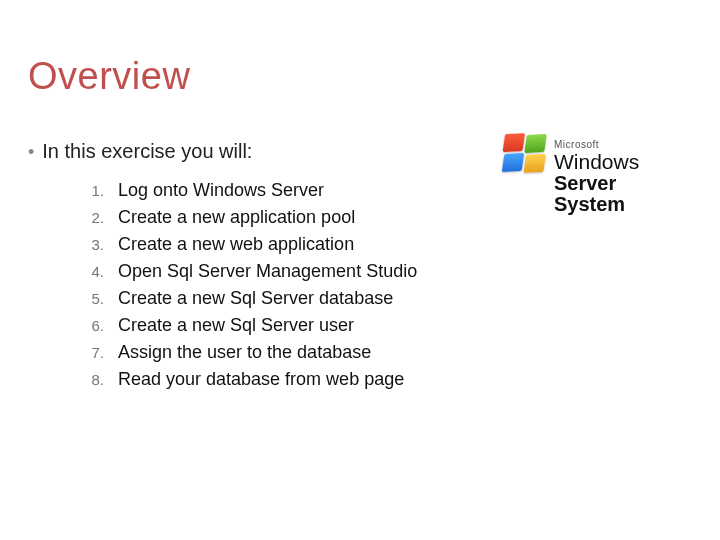  What do you see at coordinates (524, 155) in the screenshot?
I see `windows-flag-icon` at bounding box center [524, 155].